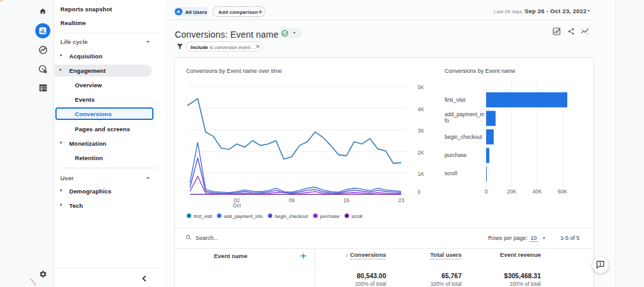  Describe the element at coordinates (421, 87) in the screenshot. I see `svg-text: 5K` at that location.